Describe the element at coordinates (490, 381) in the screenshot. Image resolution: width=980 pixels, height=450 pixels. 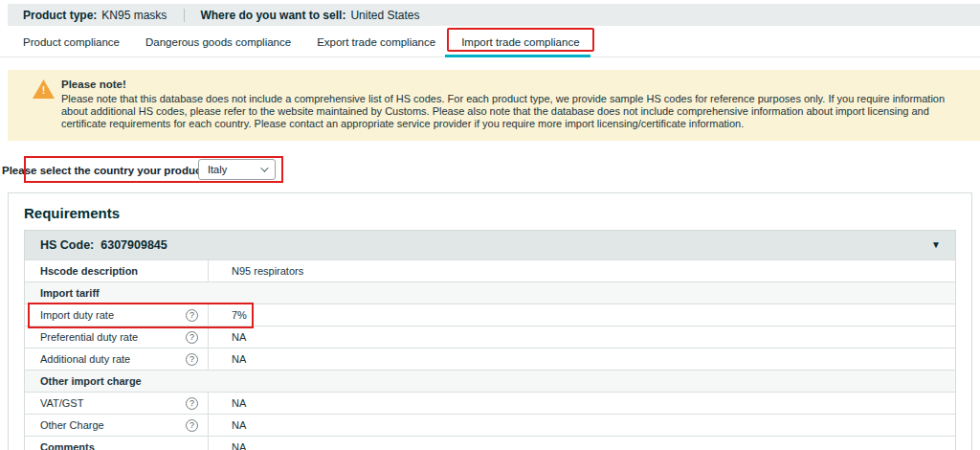
I see `table-section-row: Other import charge` at that location.